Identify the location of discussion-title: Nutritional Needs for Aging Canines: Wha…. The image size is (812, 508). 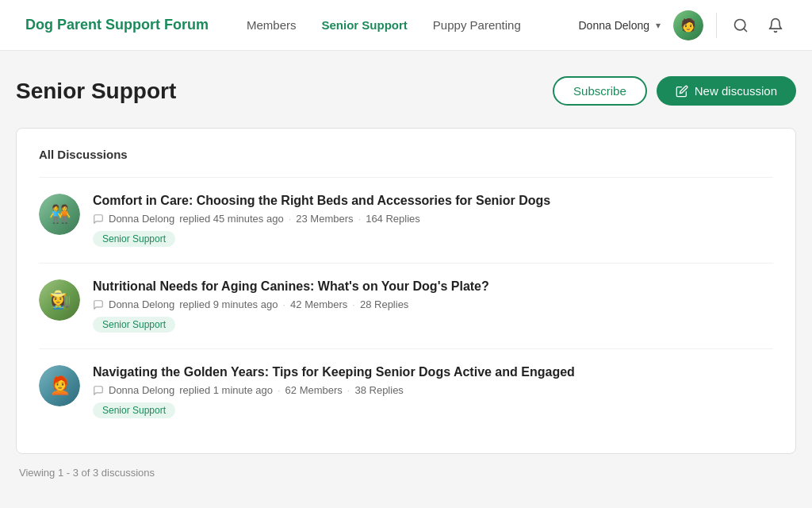
(433, 287).